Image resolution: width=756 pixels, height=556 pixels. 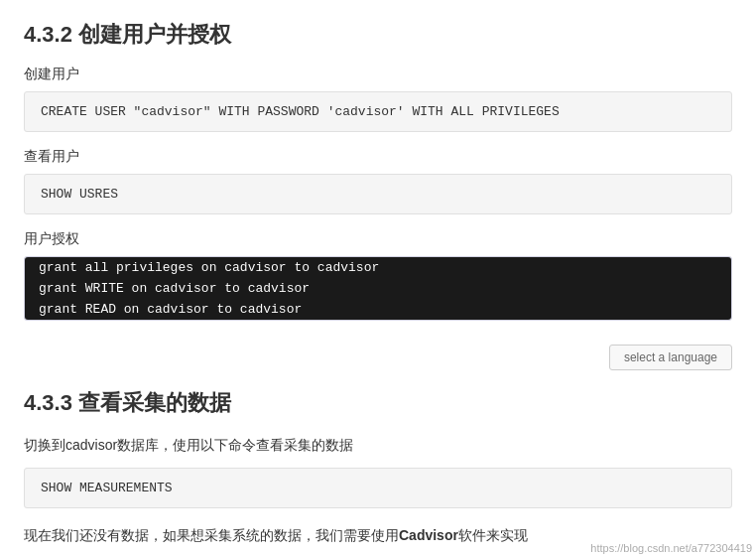 I want to click on create-user-code: CREATE USER "cadvisor" WITH PASSWORD 'ca…, so click(x=378, y=111).